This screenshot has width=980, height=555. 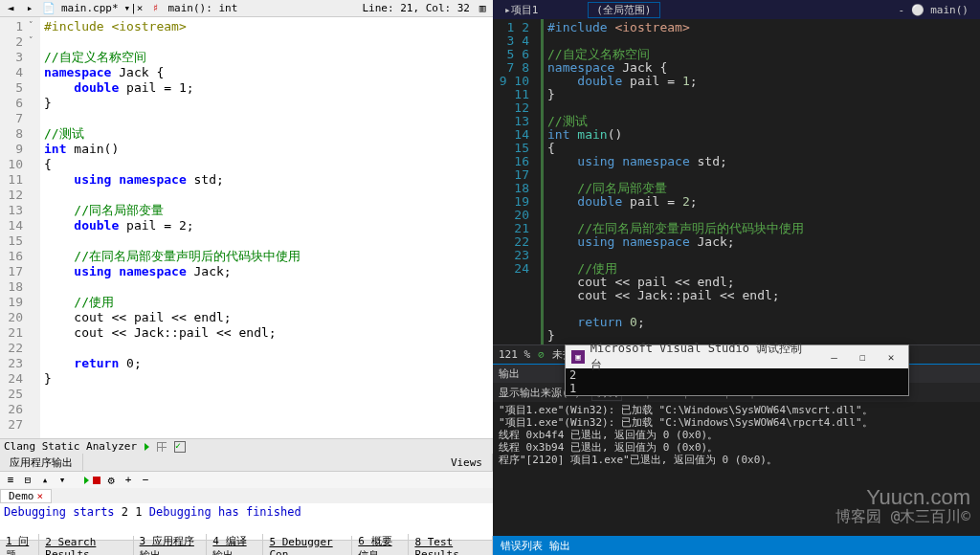 I want to click on debug-console-window: ▣ Microsoft Visual Studio 调试控制台 — ☐ ✕ 2 …, so click(x=737, y=370).